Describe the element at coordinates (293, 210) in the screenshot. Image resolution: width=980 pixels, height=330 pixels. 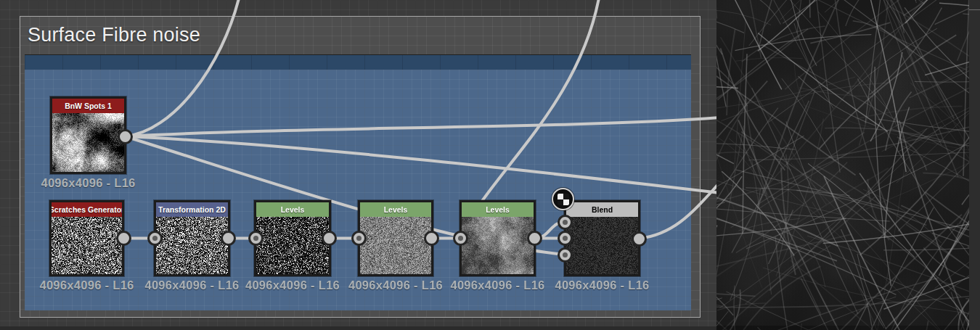
I see `node-header-levels-1: Levels` at that location.